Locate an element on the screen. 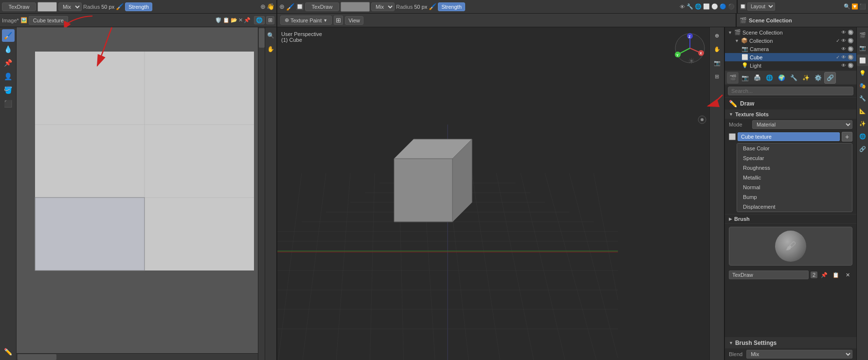 The image size is (868, 360). left-strength-label: Strength is located at coordinates (139, 7).